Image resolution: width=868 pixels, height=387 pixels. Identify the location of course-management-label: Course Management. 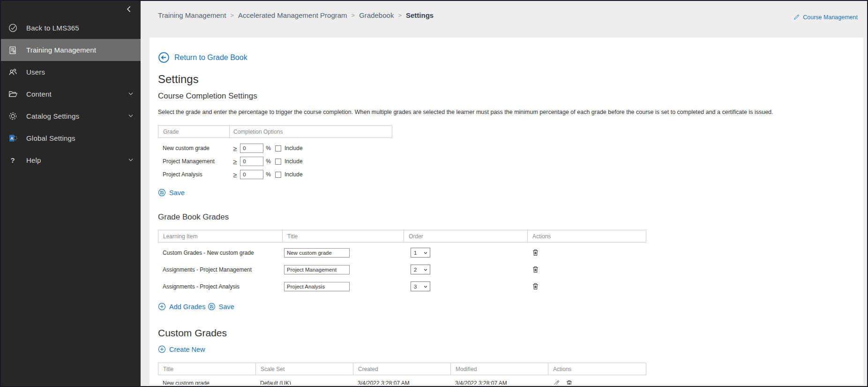
(831, 17).